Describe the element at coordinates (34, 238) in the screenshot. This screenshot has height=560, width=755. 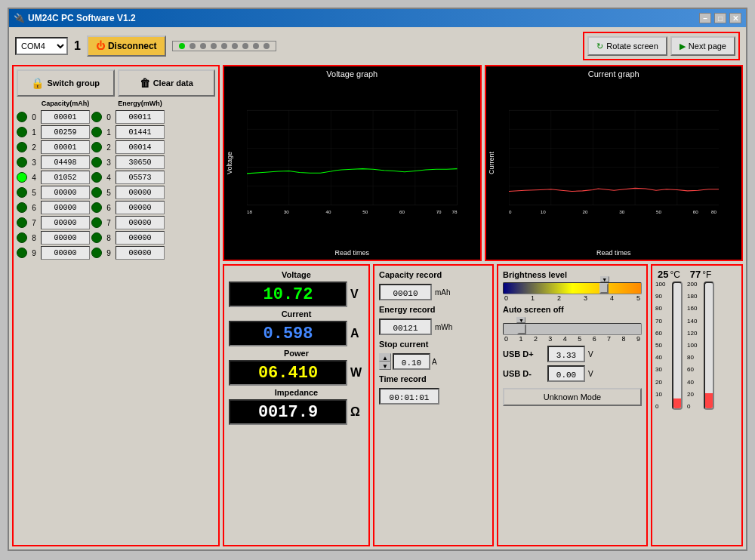
I see `ch-idx-left-8: 8` at that location.